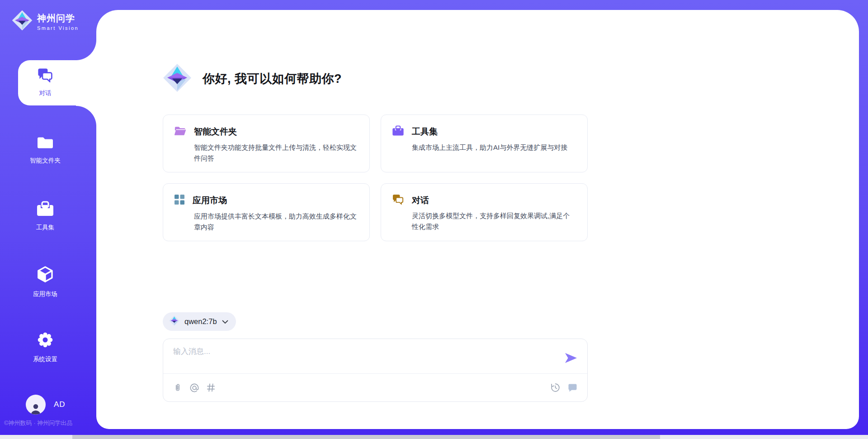 This screenshot has width=868, height=439. What do you see at coordinates (60, 405) in the screenshot?
I see `user-initials: AD` at bounding box center [60, 405].